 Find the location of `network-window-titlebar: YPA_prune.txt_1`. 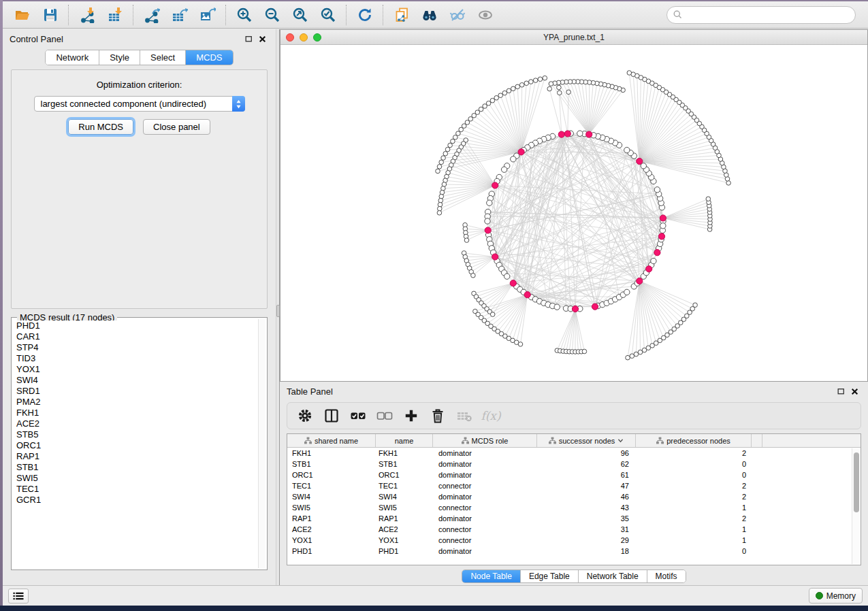

network-window-titlebar: YPA_prune.txt_1 is located at coordinates (574, 37).